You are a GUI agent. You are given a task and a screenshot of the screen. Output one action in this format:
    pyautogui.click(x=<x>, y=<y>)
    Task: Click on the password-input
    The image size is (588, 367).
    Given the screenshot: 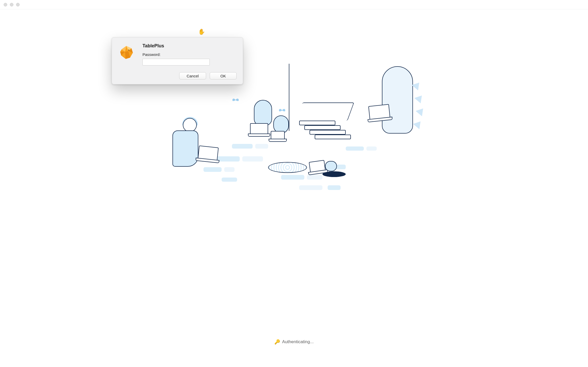 What is the action you would take?
    pyautogui.click(x=176, y=62)
    